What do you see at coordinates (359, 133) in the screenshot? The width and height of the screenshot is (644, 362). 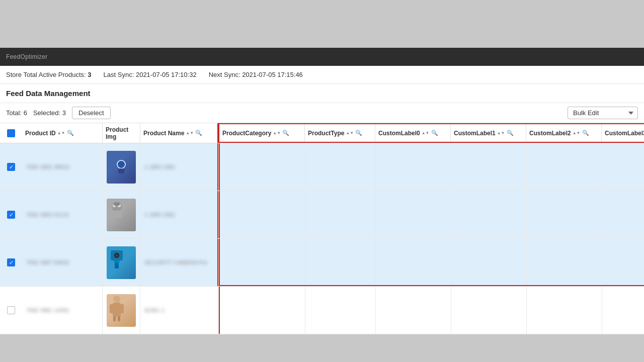 I see `search-icon-product-type: 🔍` at bounding box center [359, 133].